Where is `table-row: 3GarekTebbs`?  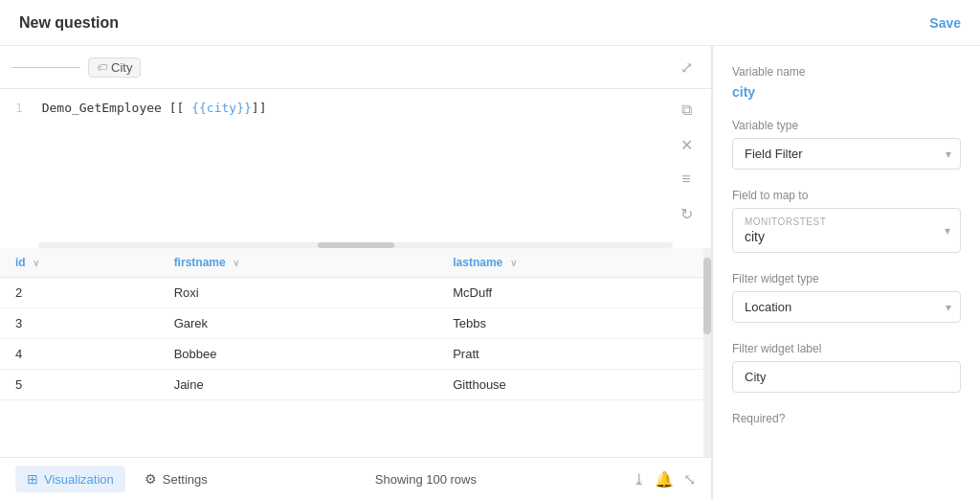
table-row: 3GarekTebbs is located at coordinates (356, 324).